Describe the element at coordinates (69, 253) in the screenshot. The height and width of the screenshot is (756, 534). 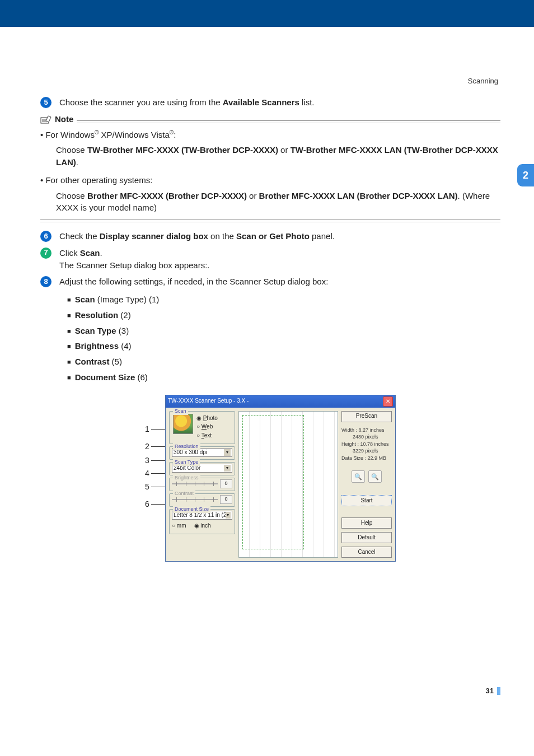
I see `s7-pre: Click` at that location.